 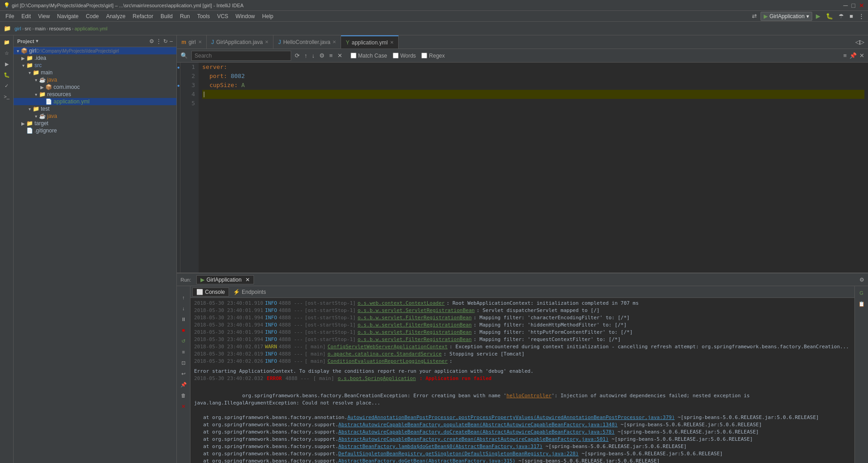 I want to click on search-filter-btn: ⚙, so click(x=322, y=55).